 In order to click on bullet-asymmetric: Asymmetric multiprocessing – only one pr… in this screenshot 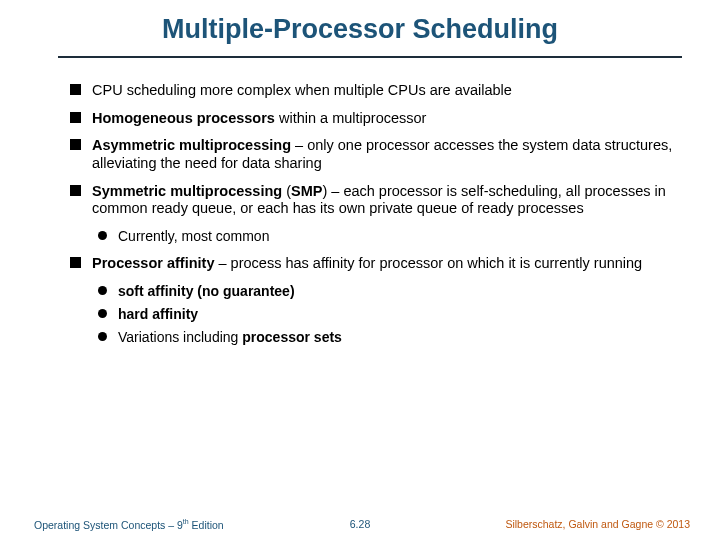, I will do `click(375, 154)`.